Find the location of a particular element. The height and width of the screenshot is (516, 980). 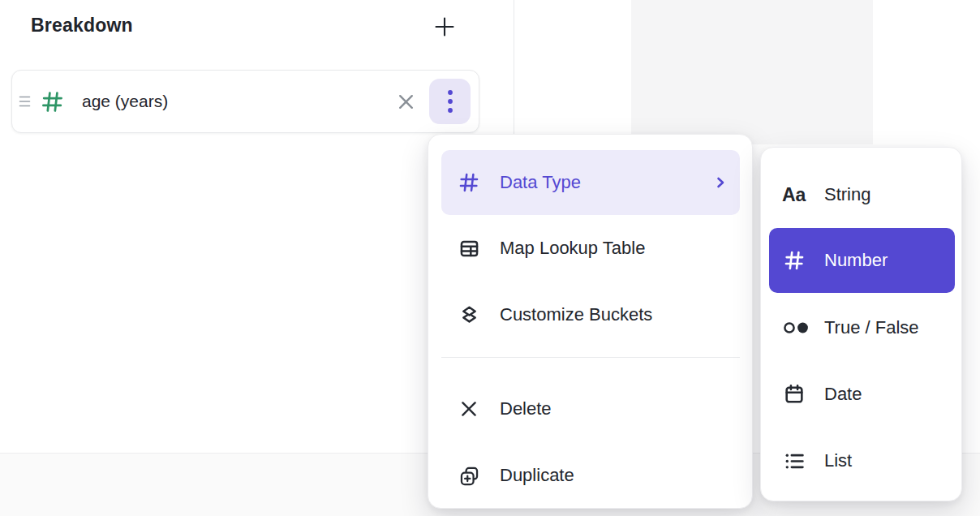

number-type-icon is located at coordinates (52, 102).